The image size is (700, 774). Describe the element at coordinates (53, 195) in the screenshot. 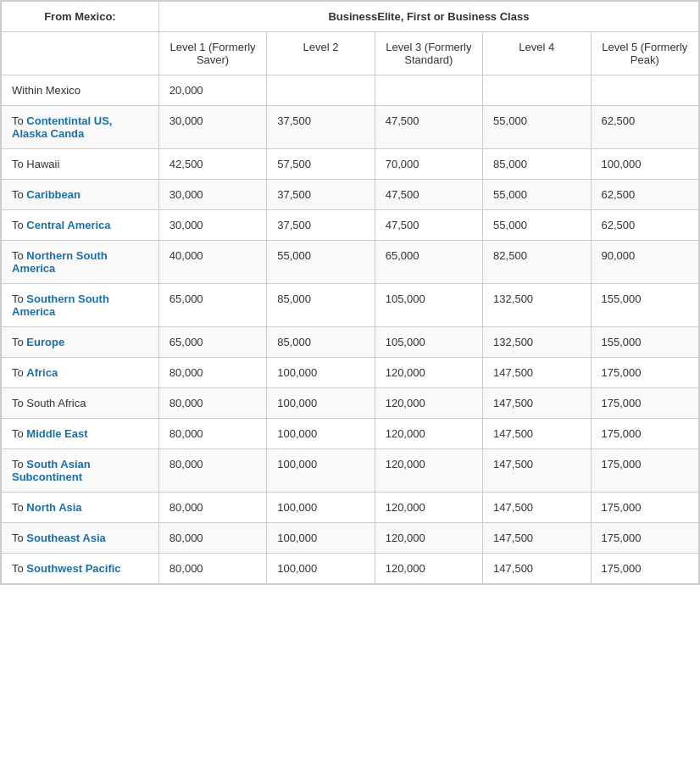

I see `destination-link: Caribbean` at that location.